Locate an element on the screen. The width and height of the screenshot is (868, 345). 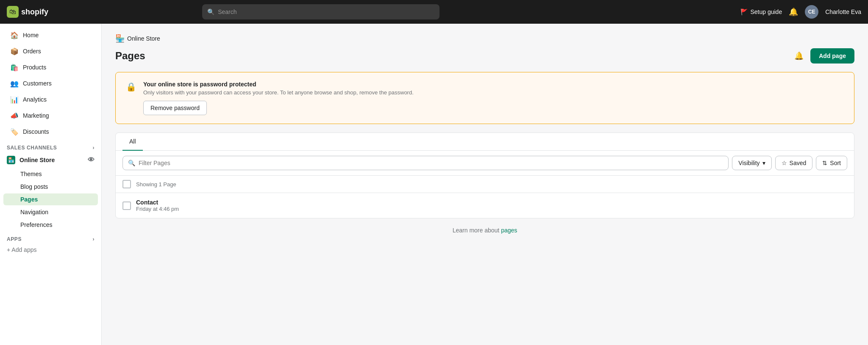
add-page-button: Add page is located at coordinates (832, 56).